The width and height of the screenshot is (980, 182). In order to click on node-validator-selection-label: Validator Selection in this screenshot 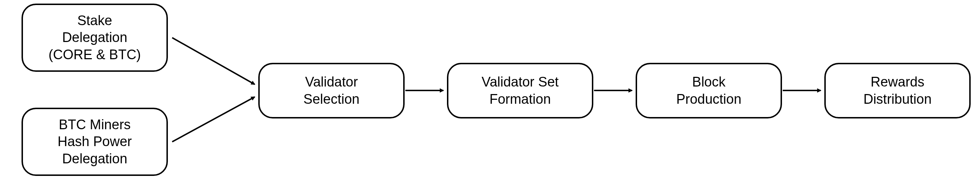, I will do `click(332, 91)`.